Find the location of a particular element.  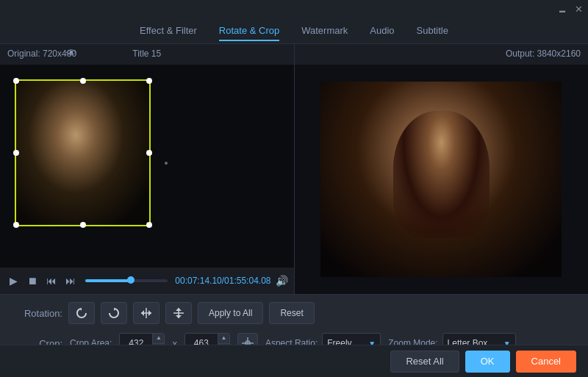

tab-effect-filter: Effect & Filter is located at coordinates (168, 31).